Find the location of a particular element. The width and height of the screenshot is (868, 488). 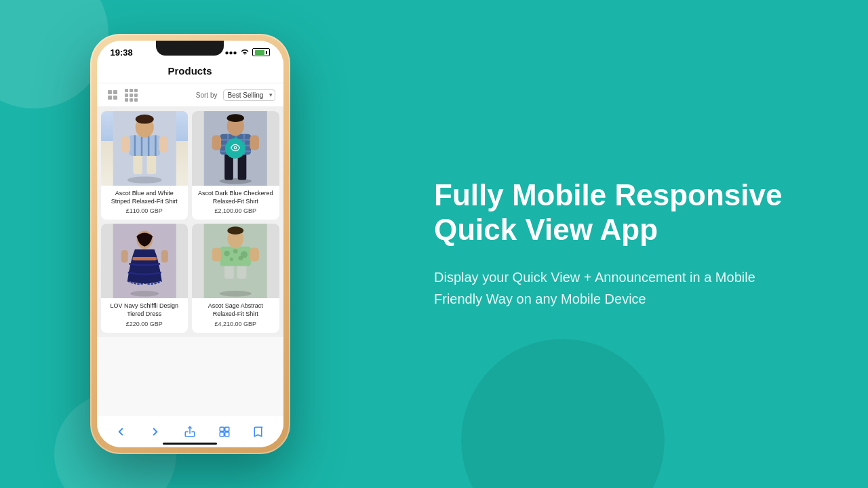

phone-notch is located at coordinates (190, 48).